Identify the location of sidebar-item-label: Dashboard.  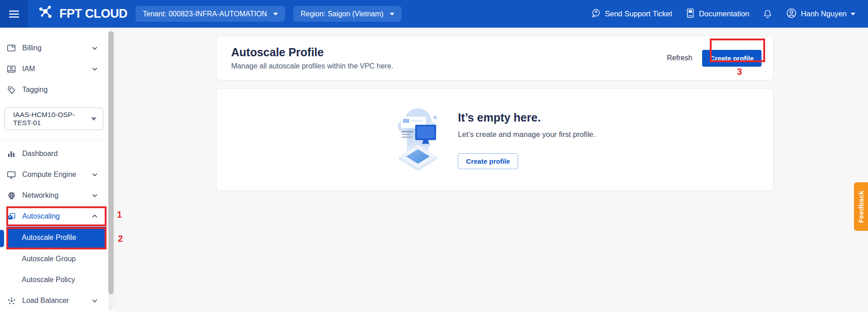
(60, 154).